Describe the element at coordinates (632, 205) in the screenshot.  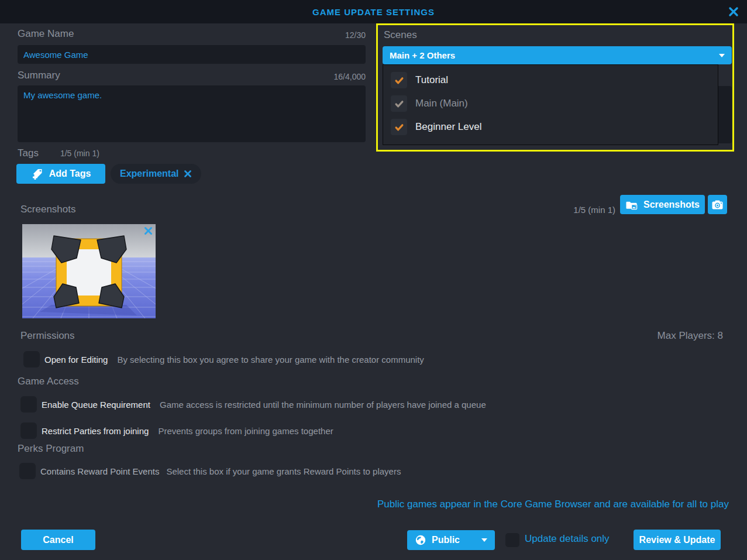
I see `folder-image-icon` at that location.